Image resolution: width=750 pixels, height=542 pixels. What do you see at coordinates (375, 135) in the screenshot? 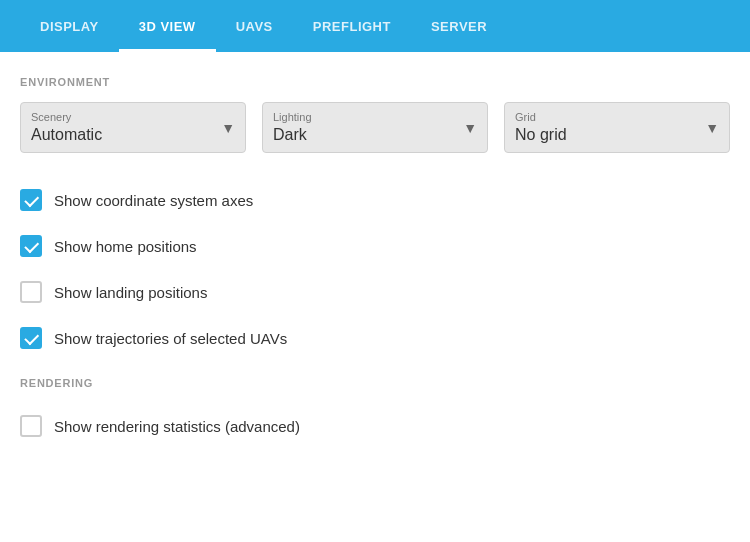
I see `lighting-value: Dark` at bounding box center [375, 135].